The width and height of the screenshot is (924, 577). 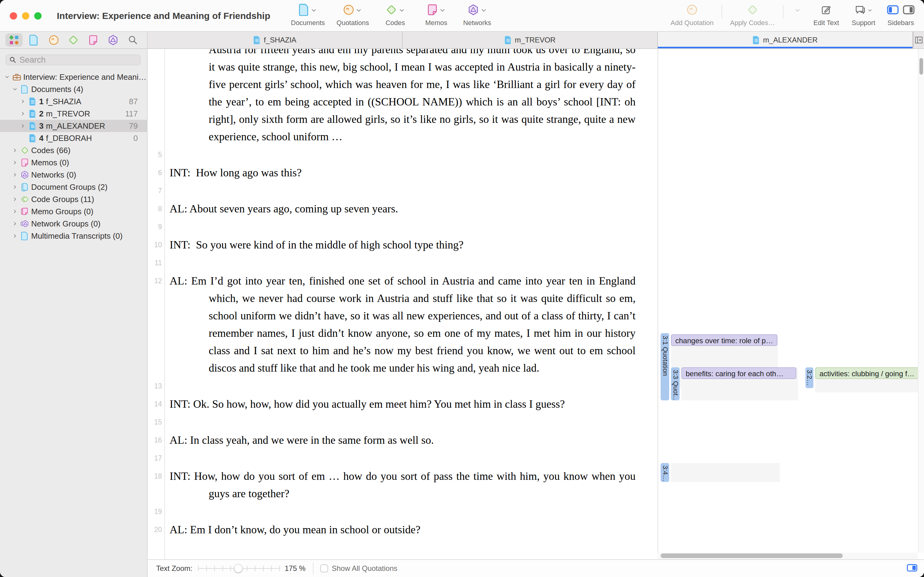 What do you see at coordinates (73, 187) in the screenshot?
I see `tree-item-document-groups: Document Groups (2)` at bounding box center [73, 187].